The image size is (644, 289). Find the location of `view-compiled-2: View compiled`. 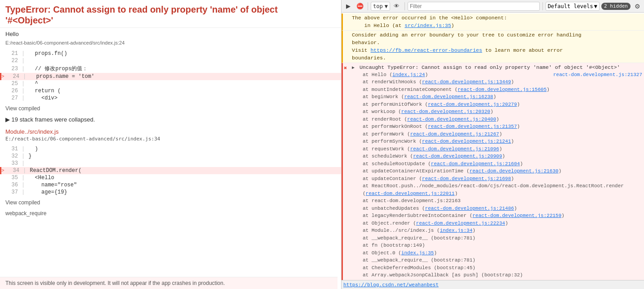

view-compiled-2: View compiled is located at coordinates (171, 203).